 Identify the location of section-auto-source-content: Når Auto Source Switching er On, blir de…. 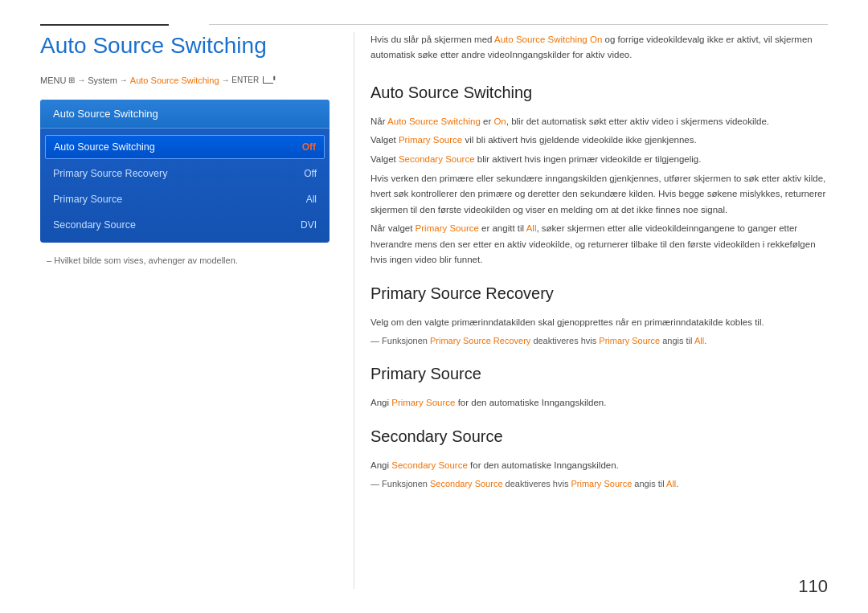
(600, 191).